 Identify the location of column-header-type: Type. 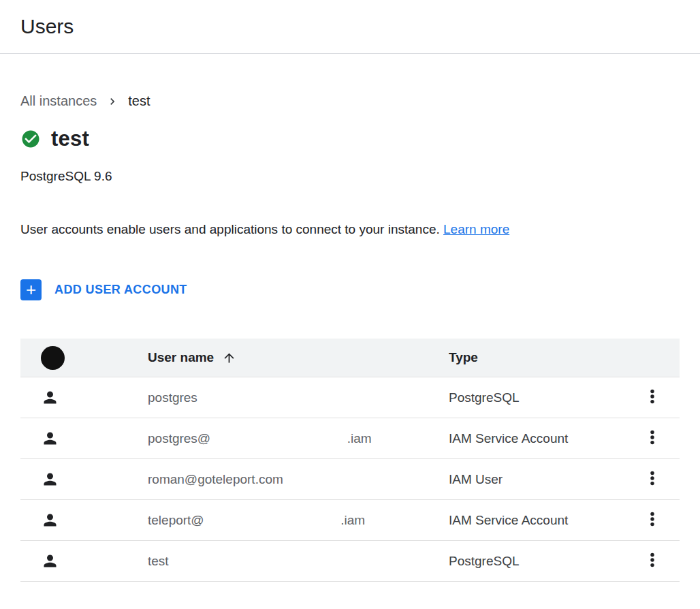
(537, 358).